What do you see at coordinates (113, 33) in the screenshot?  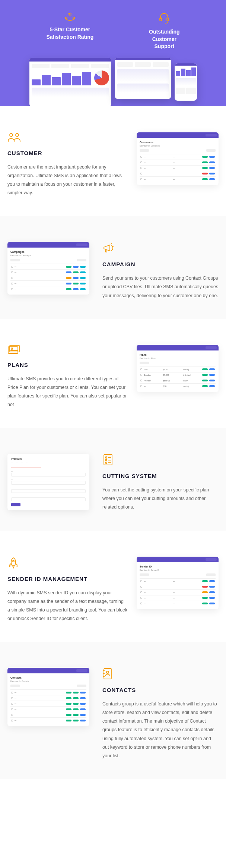 I see `hero-features: 5-Star Customer Satisfaction Rating Outs…` at bounding box center [113, 33].